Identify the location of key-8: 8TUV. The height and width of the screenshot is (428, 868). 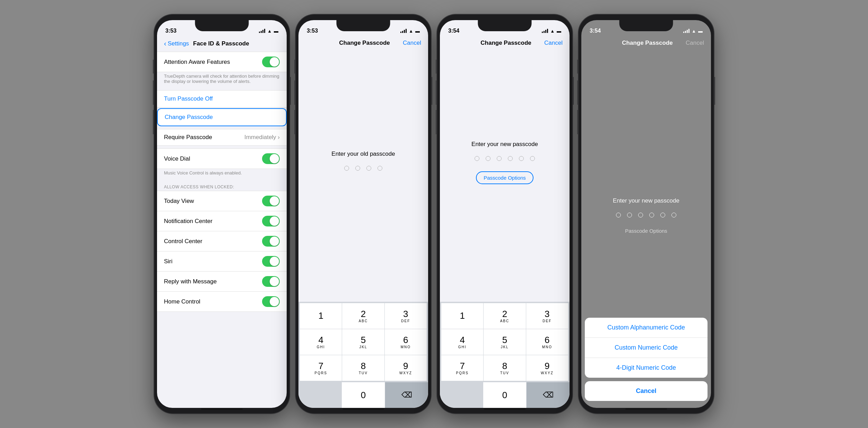
(363, 368).